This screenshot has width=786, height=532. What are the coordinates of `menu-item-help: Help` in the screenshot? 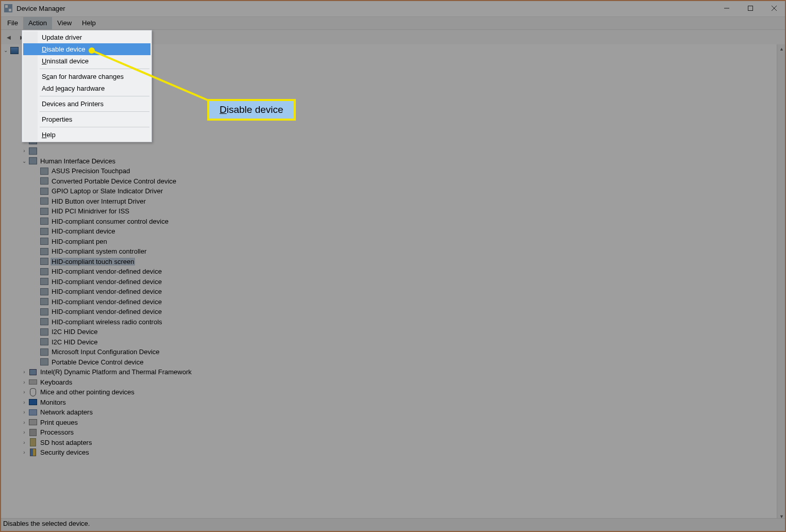 It's located at (87, 135).